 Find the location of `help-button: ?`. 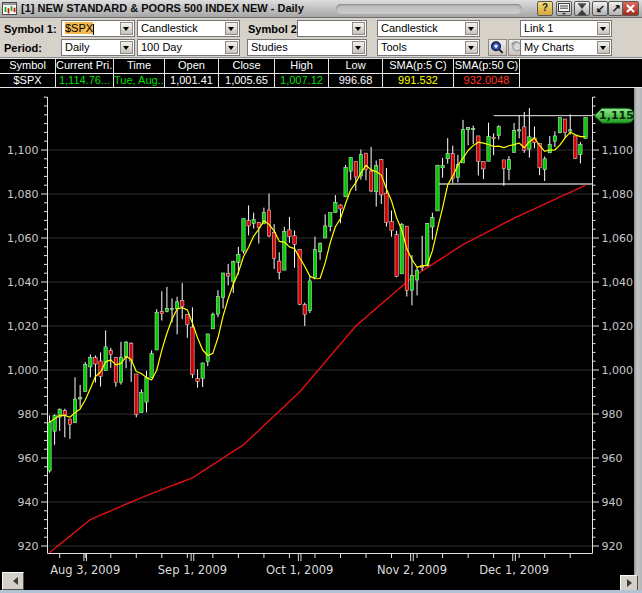

help-button: ? is located at coordinates (545, 8).